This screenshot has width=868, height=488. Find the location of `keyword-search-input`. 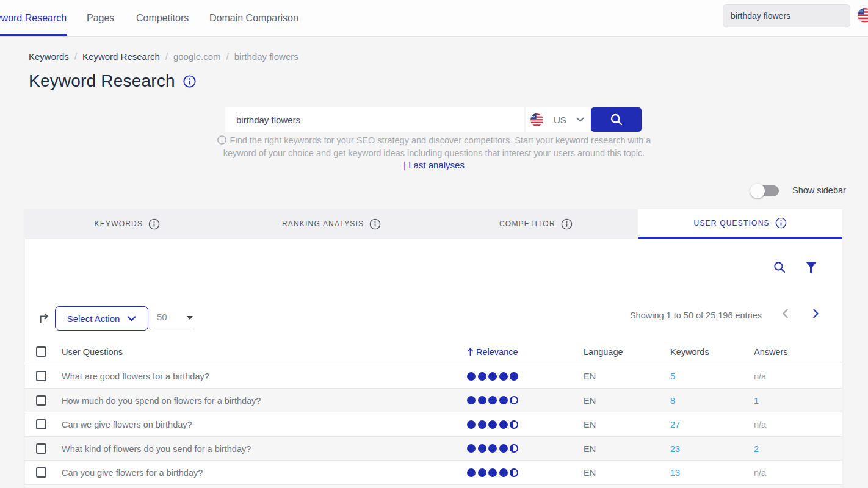

keyword-search-input is located at coordinates (375, 120).